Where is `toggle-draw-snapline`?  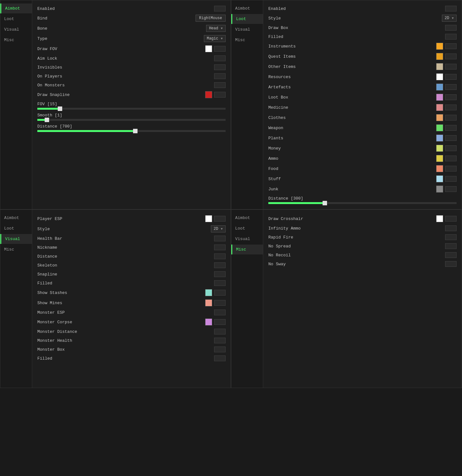
toggle-draw-snapline is located at coordinates (220, 95).